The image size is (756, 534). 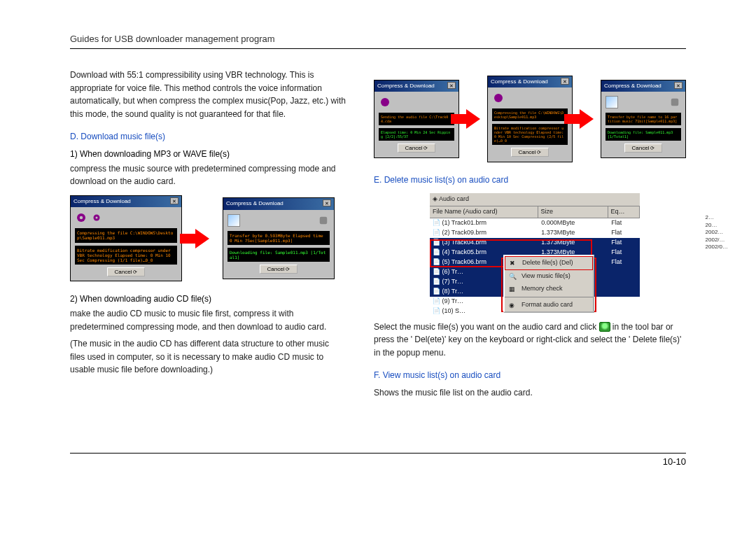 What do you see at coordinates (208, 357) in the screenshot?
I see `d2-text2: (The music in the audio CD has different…` at bounding box center [208, 357].